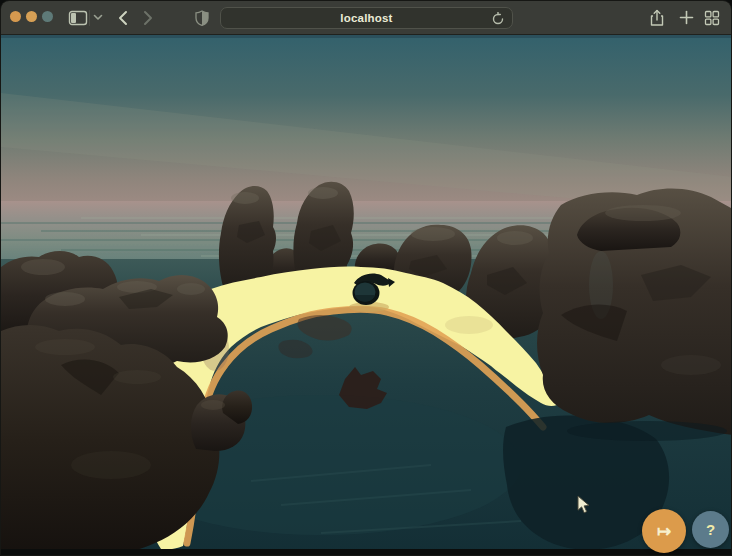  What do you see at coordinates (366, 552) in the screenshot?
I see `bottom-edge-strip` at bounding box center [366, 552].